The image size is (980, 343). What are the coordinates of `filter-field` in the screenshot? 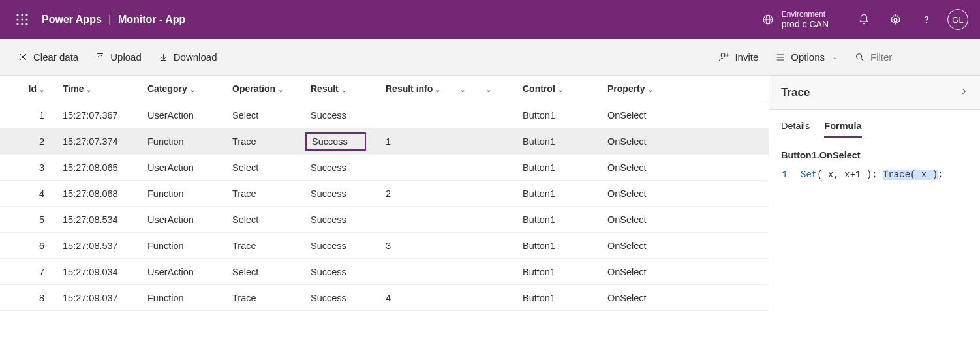 It's located at (908, 57).